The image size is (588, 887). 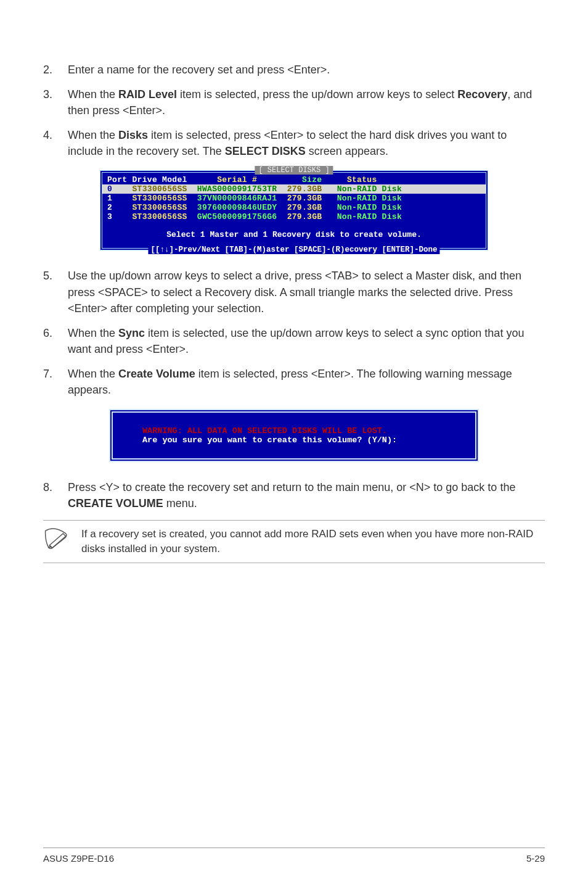 I want to click on warning-text: WARNING: ALL DATA ON SELECTED DISKS WILL…, so click(x=300, y=431).